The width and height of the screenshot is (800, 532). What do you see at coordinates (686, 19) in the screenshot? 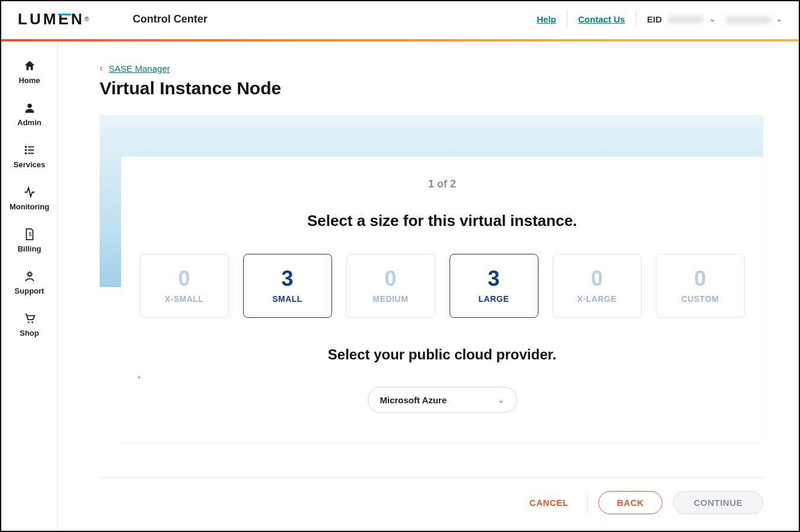
I see `eid-value: XXXXXX` at bounding box center [686, 19].